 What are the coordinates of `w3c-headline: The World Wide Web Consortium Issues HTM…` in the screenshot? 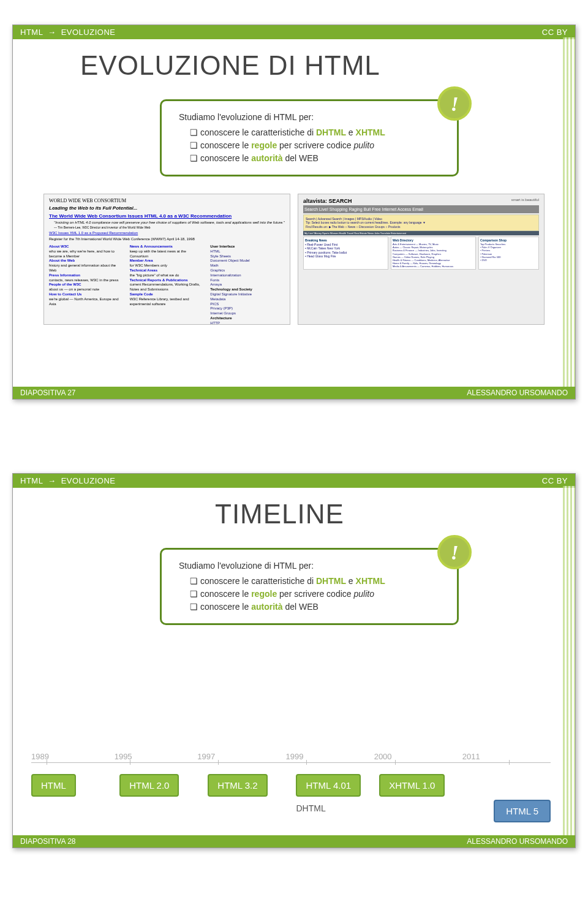 It's located at (167, 216).